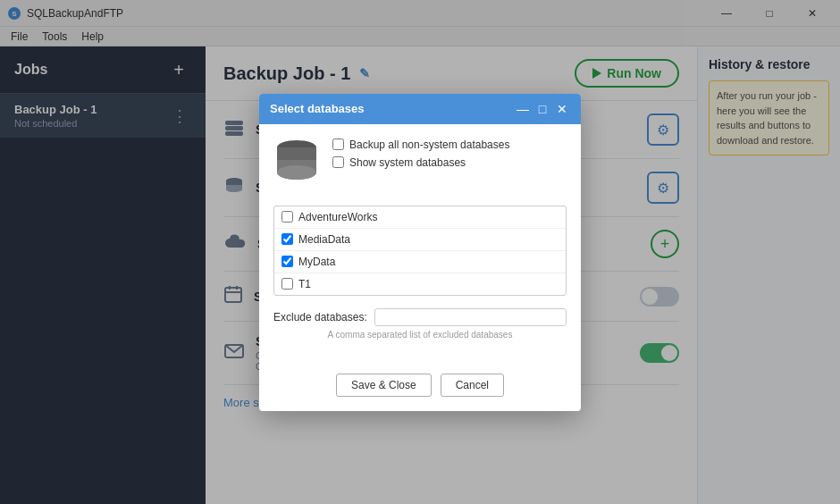  I want to click on backup-all-label: Backup all non-system databases, so click(429, 145).